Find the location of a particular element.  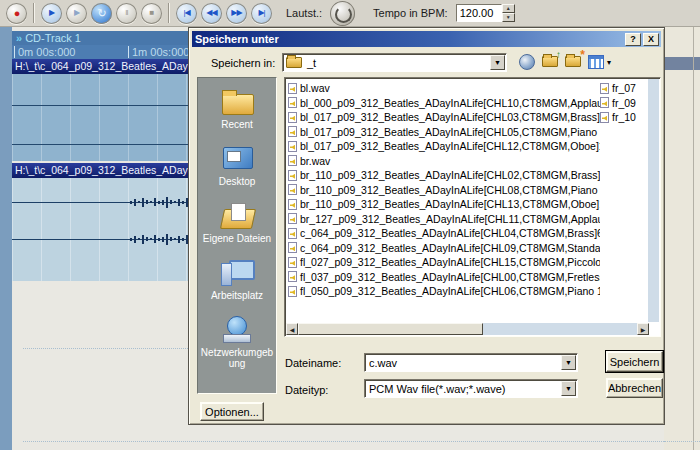

view-menu-icon is located at coordinates (596, 62).